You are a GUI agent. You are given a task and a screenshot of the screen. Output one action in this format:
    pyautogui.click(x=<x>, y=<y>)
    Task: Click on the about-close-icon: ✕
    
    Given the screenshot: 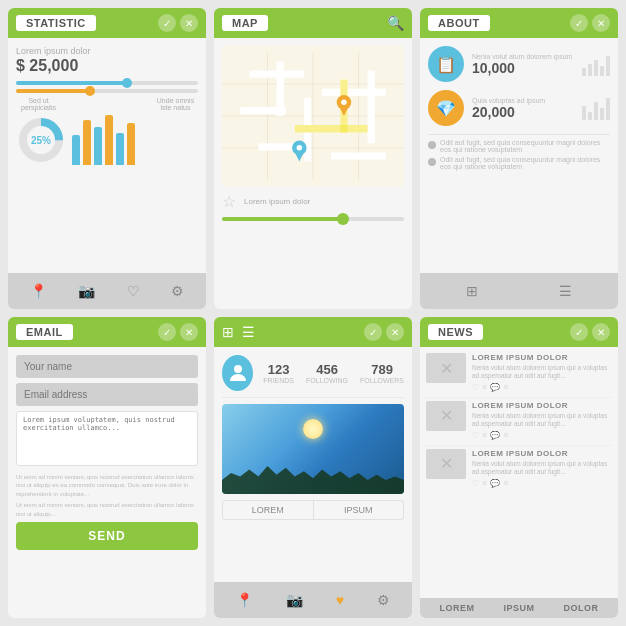 What is the action you would take?
    pyautogui.click(x=601, y=23)
    